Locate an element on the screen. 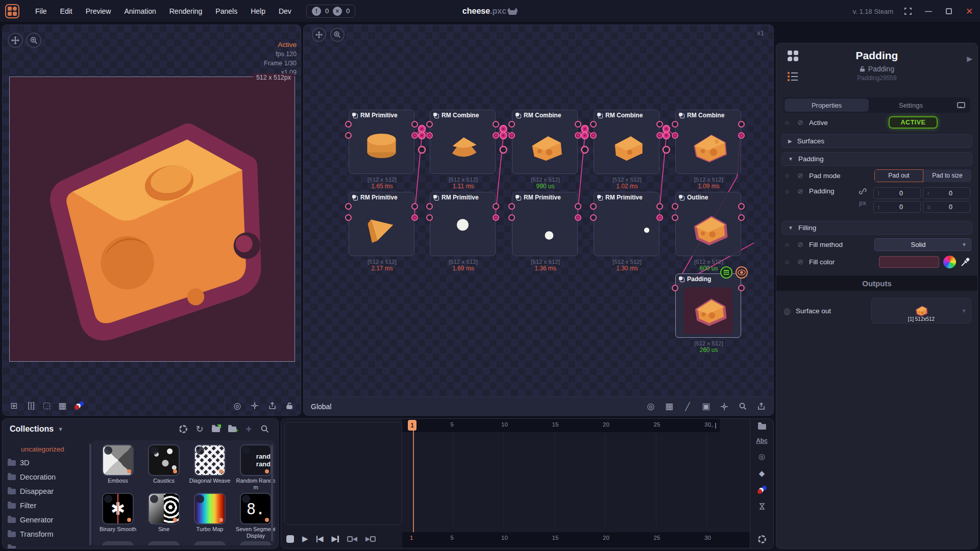  graph-center-icon is located at coordinates (724, 407).